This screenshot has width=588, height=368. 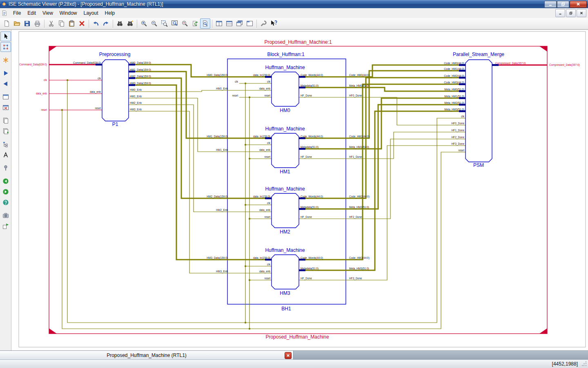 I want to click on tile-horizontal-button, so click(x=219, y=24).